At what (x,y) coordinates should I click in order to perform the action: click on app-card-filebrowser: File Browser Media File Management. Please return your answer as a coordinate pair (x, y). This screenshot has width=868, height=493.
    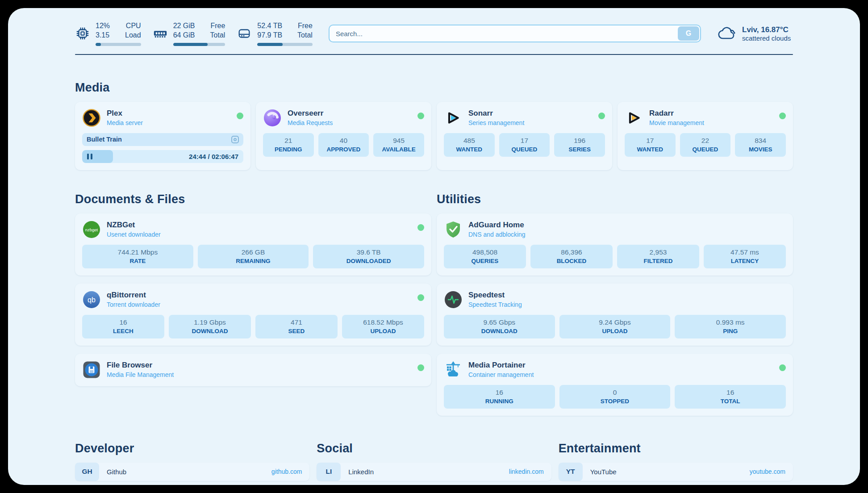
    Looking at the image, I should click on (253, 370).